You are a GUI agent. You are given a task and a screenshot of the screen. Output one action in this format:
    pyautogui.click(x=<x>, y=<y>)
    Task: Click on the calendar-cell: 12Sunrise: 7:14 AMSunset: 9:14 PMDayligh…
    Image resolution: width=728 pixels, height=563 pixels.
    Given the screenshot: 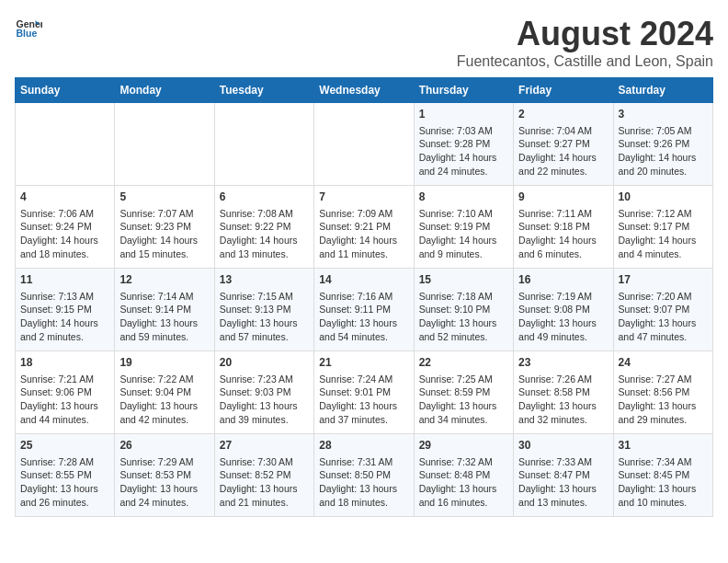 What is the action you would take?
    pyautogui.click(x=165, y=310)
    